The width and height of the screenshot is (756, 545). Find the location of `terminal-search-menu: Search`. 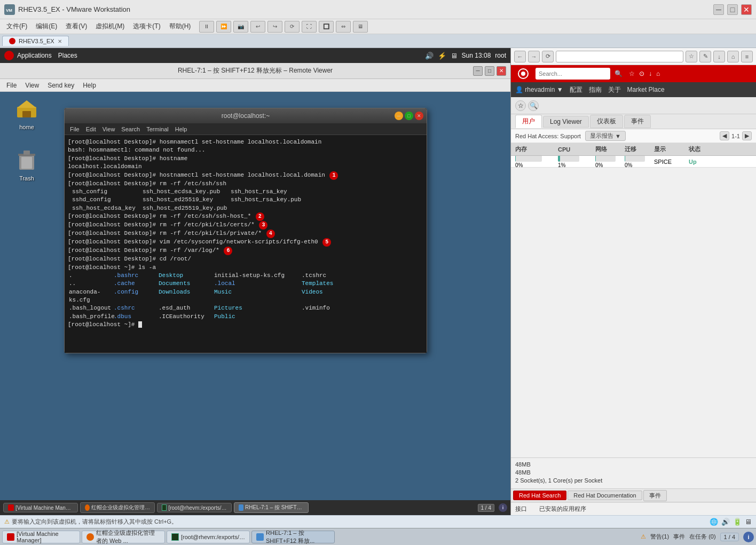

terminal-search-menu: Search is located at coordinates (130, 129).